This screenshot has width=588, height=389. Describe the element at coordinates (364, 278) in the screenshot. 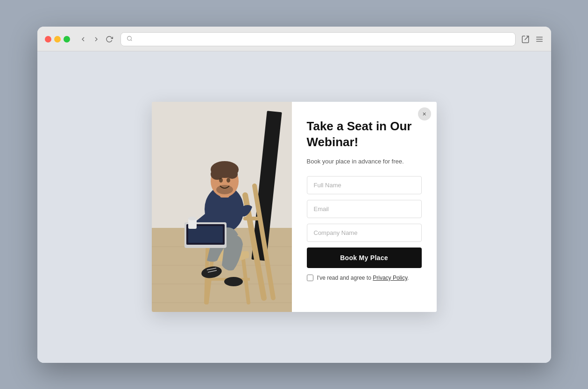

I see `privacy-row: I've read and agree to Privacy Policy.` at that location.